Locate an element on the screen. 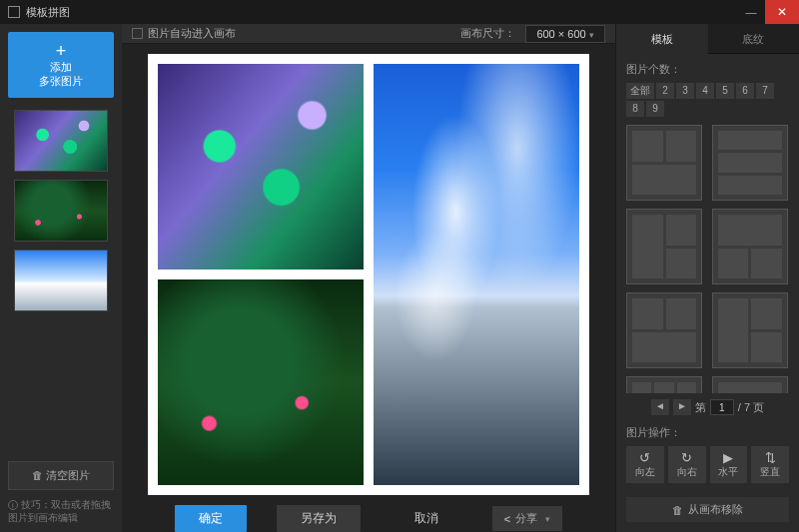  count-6: 6 is located at coordinates (745, 91).